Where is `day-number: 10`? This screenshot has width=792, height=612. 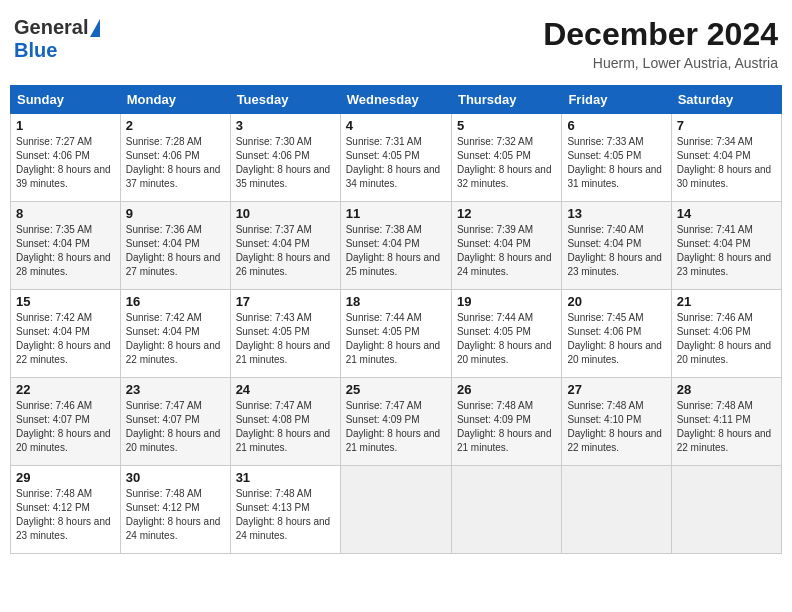 day-number: 10 is located at coordinates (286, 214).